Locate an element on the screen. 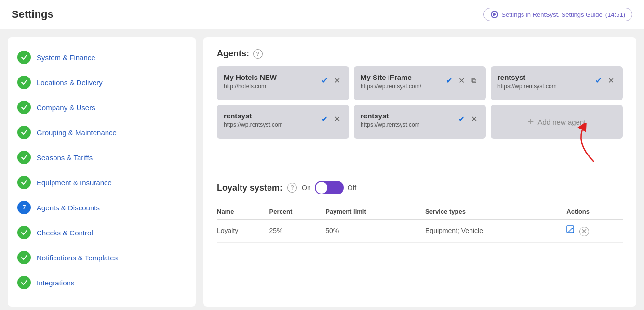  sidebar-item-locations-delivery: Locations & Delivery is located at coordinates (102, 82).